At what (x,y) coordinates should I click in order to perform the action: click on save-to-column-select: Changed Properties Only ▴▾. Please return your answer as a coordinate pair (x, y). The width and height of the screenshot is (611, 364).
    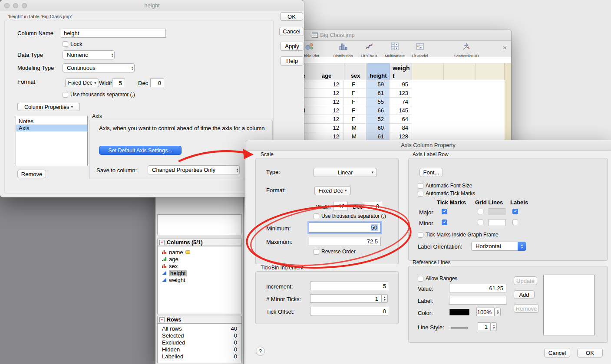
    Looking at the image, I should click on (194, 170).